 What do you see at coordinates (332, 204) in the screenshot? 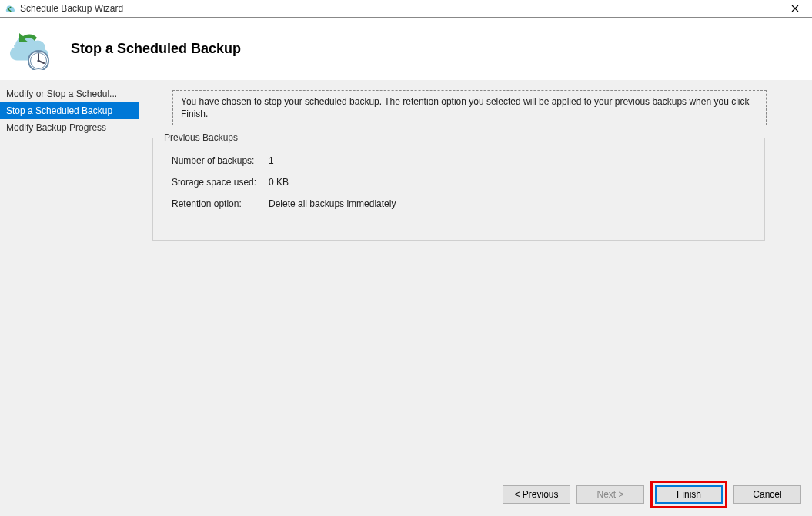
I see `value-retention-option: Delete all backups immediately` at bounding box center [332, 204].